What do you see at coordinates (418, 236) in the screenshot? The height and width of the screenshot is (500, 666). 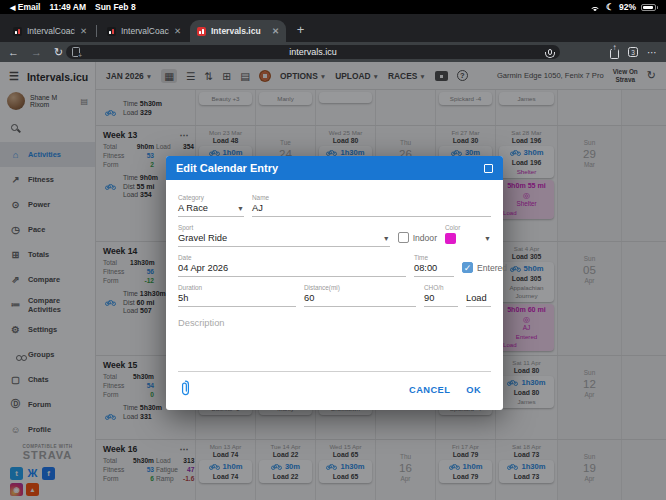 I see `indoor-checkbox: Indoor` at bounding box center [418, 236].